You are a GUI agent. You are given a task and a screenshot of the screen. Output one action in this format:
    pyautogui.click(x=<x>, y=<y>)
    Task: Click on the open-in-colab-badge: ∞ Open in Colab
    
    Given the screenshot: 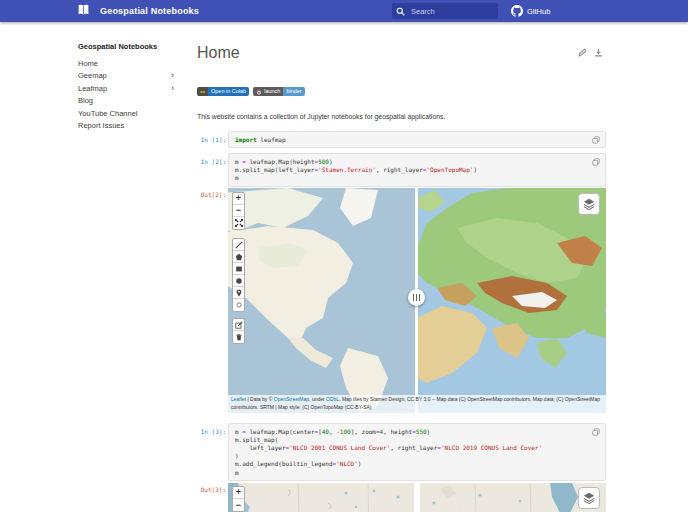 What is the action you would take?
    pyautogui.click(x=223, y=92)
    